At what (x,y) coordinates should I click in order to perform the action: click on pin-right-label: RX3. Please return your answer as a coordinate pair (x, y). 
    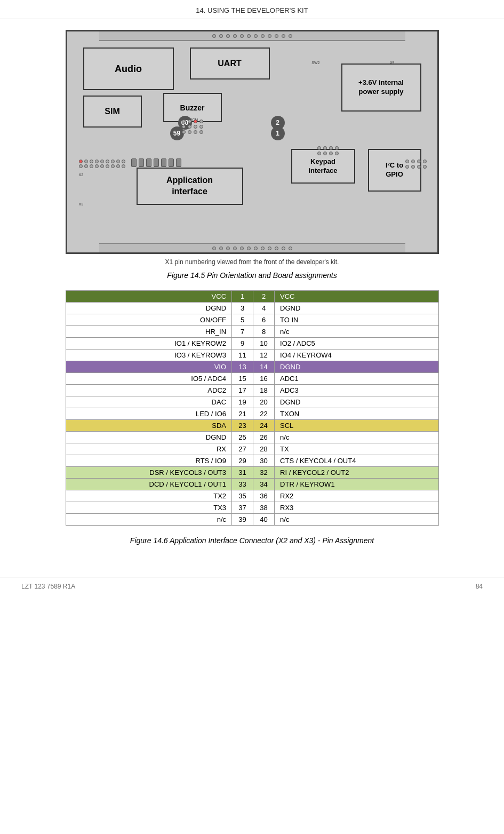
    Looking at the image, I should click on (356, 508).